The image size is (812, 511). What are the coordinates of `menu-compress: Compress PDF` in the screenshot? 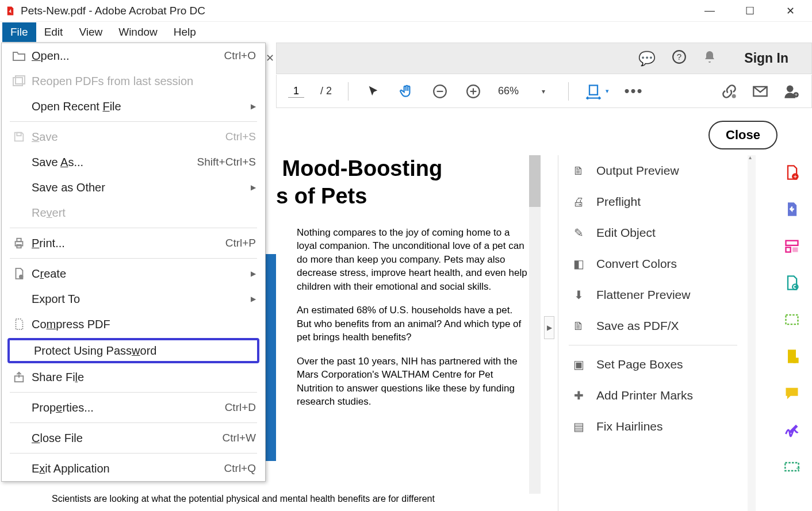 It's located at (133, 324).